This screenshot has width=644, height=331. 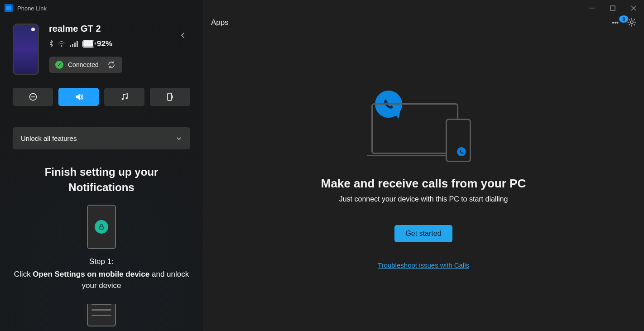 I want to click on app-icon, so click(x=9, y=8).